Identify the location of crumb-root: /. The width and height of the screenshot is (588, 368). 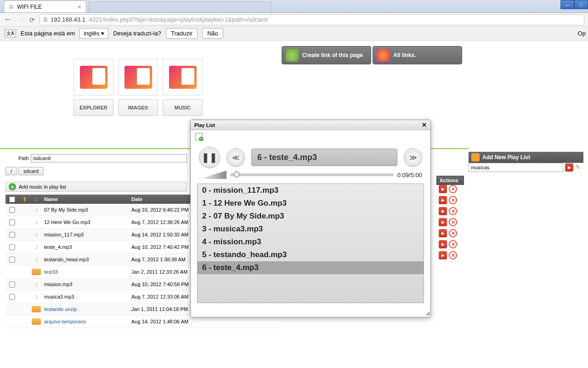
(11, 171).